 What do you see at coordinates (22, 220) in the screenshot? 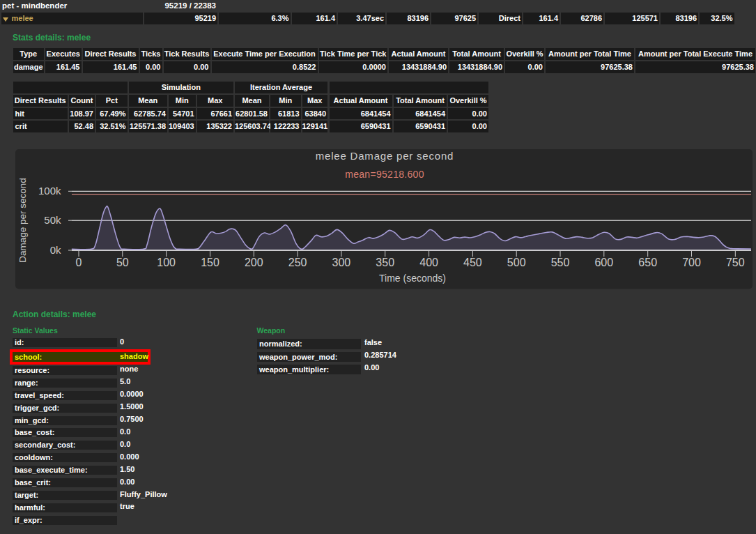
I see `svg-text: Damage per second` at bounding box center [22, 220].